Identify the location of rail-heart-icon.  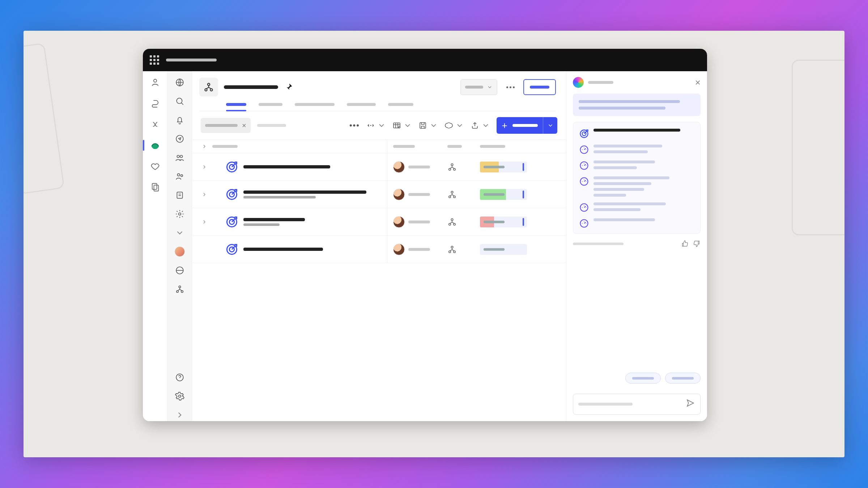
(155, 166).